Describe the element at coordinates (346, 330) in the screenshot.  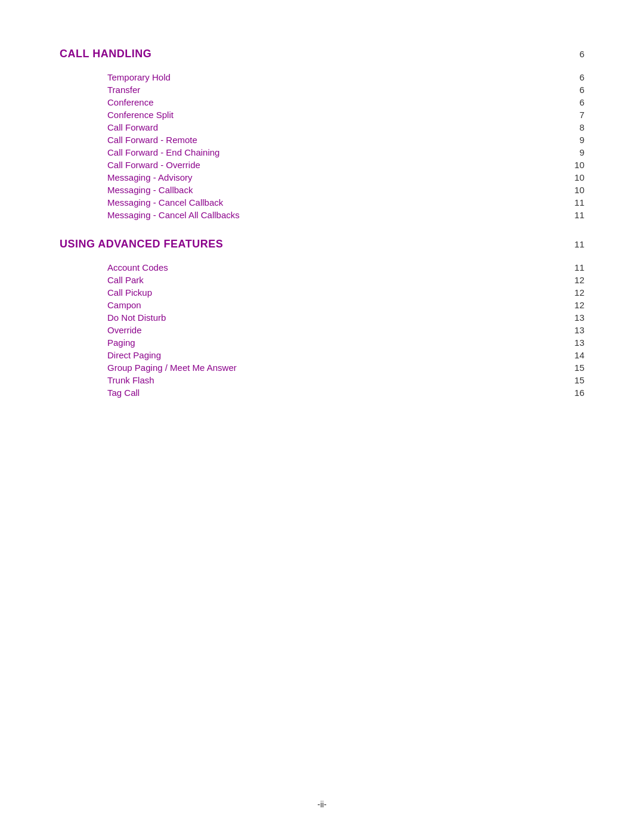
I see `toc-entries-1: Account Codes11Call Park12Call Pickup12C…` at that location.